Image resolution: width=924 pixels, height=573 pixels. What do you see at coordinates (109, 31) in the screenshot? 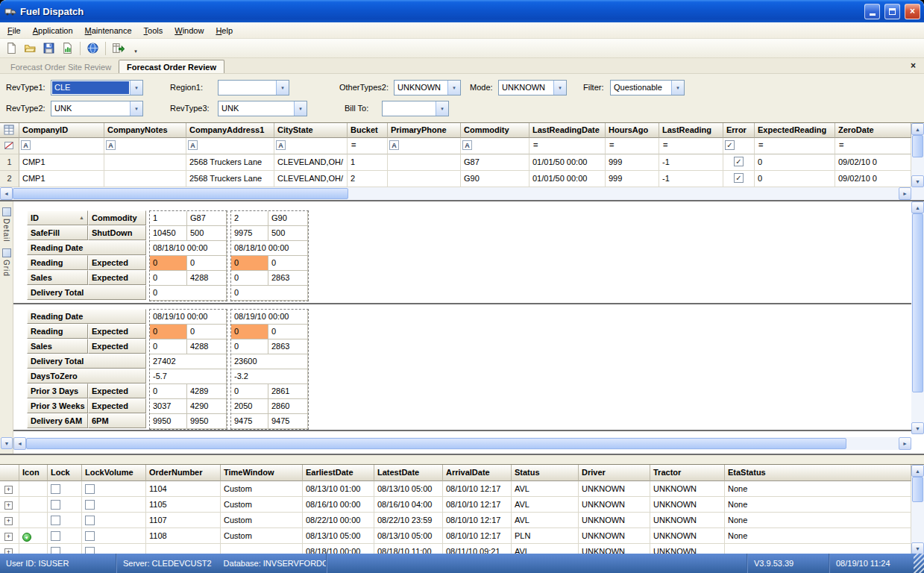
I see `menu-item-maintenance: Maintenance` at bounding box center [109, 31].